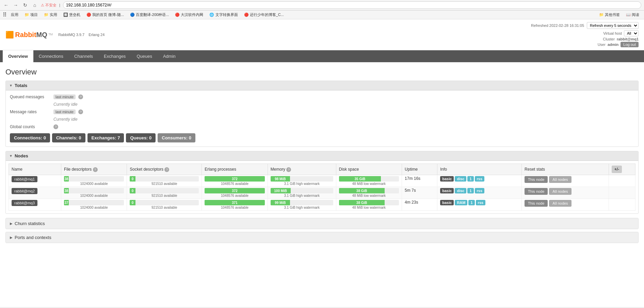 The height and width of the screenshot is (308, 644). What do you see at coordinates (235, 193) in the screenshot?
I see `erlang-processes-cell: 372 1048576 available` at bounding box center [235, 193].